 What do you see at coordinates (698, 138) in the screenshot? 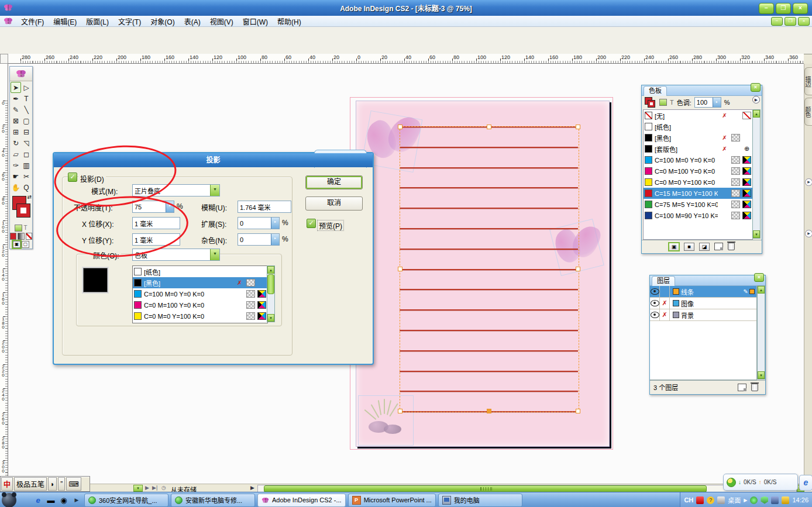
I see `panel-swatch-row-2: [黑色]✗` at bounding box center [698, 138].